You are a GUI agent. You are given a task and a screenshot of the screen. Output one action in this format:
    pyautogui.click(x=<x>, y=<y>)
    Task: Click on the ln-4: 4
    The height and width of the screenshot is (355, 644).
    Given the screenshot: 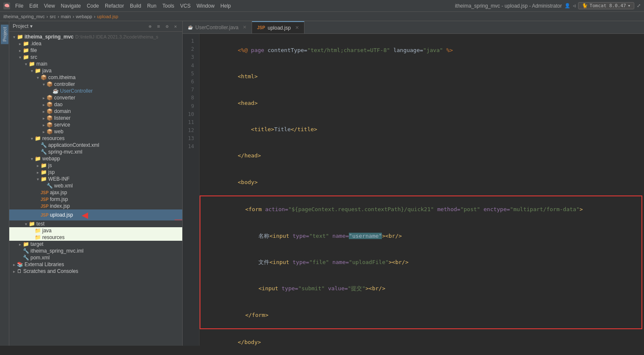 What is the action you would take?
    pyautogui.click(x=191, y=66)
    